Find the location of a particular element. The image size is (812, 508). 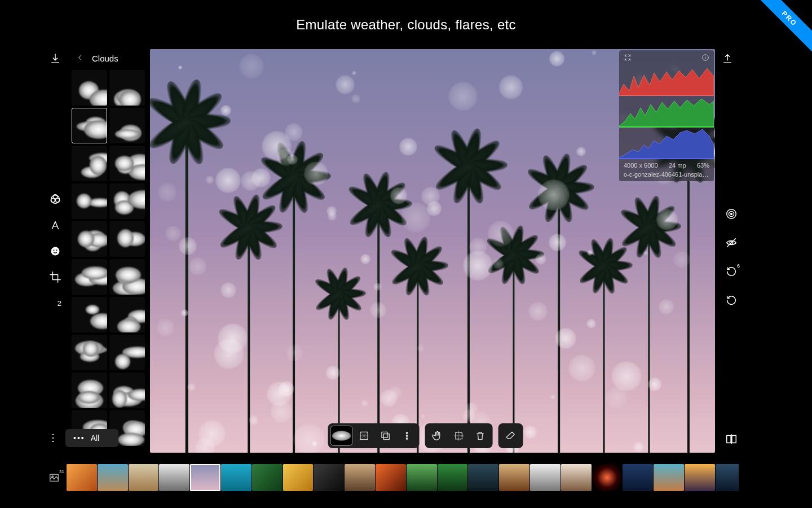

panel-title: Clouds is located at coordinates (105, 59).